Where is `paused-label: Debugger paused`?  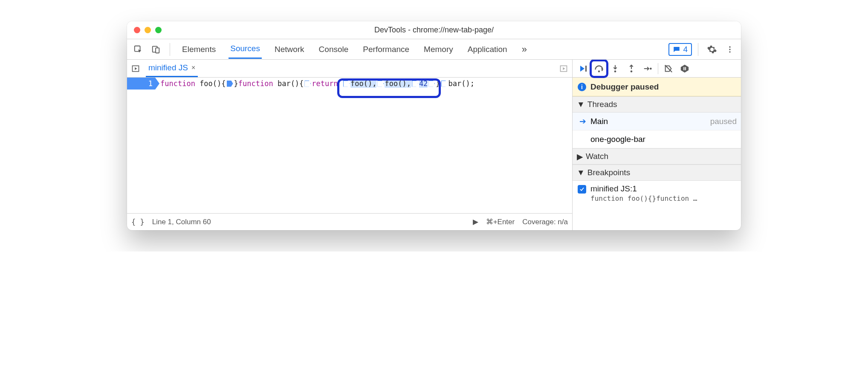
paused-label: Debugger paused is located at coordinates (625, 87).